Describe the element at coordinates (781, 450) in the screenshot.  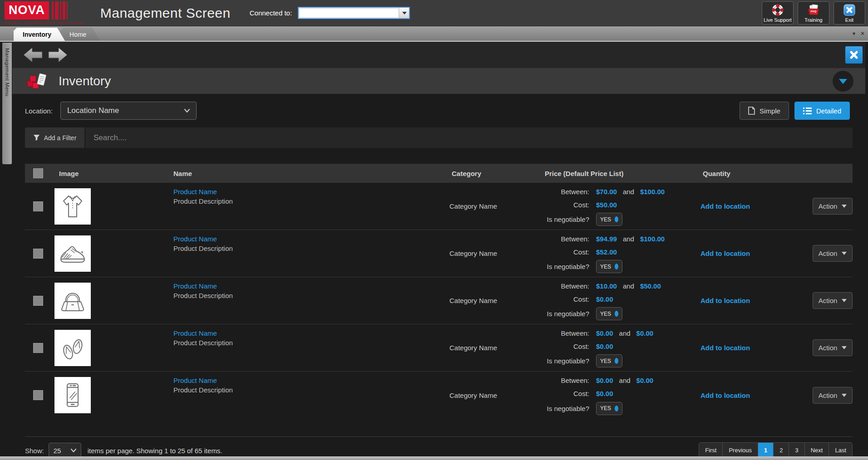
I see `pagination-button: 2` at that location.